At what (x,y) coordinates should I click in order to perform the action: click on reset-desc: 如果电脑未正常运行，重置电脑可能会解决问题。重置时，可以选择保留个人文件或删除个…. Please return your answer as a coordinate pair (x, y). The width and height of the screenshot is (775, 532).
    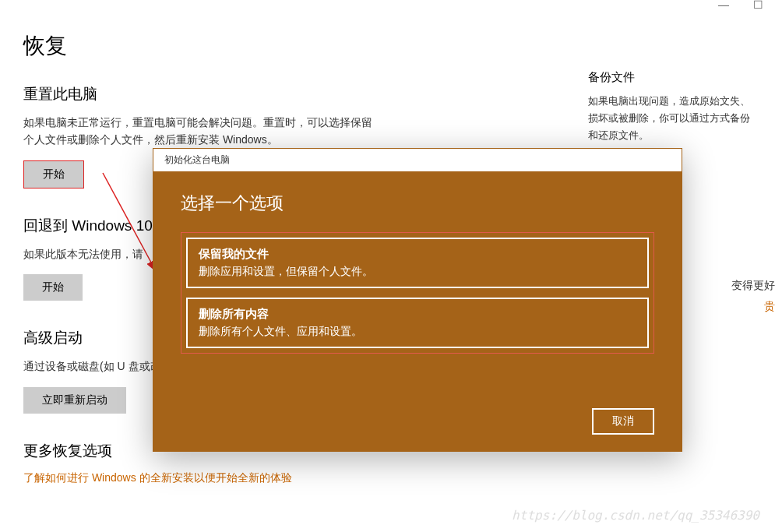
    Looking at the image, I should click on (199, 131).